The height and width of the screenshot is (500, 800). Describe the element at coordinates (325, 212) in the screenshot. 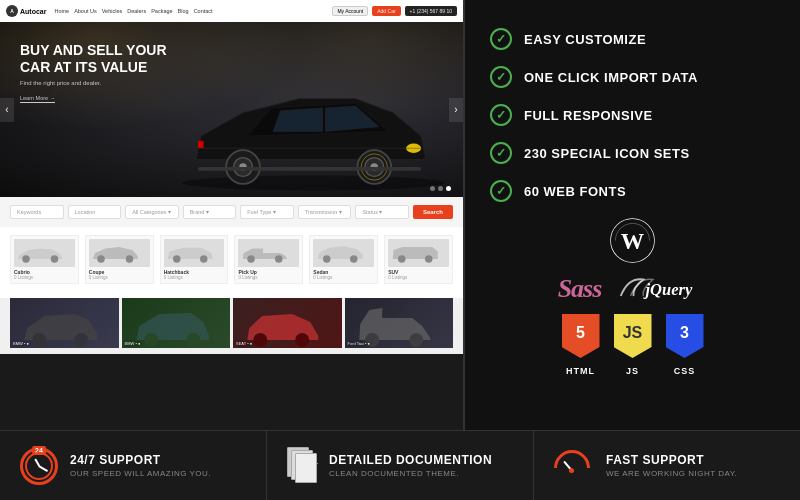

I see `search-transmission: Transmission ▾` at that location.